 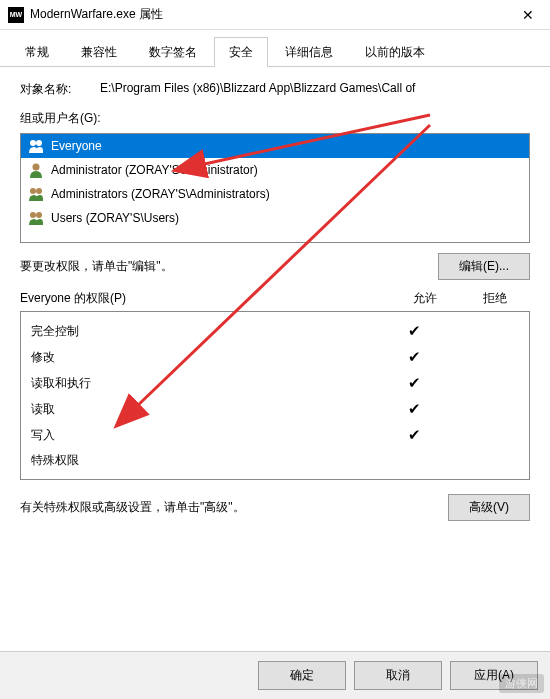 What do you see at coordinates (484, 266) in the screenshot?
I see `edit-button: 编辑(E)...` at bounding box center [484, 266].